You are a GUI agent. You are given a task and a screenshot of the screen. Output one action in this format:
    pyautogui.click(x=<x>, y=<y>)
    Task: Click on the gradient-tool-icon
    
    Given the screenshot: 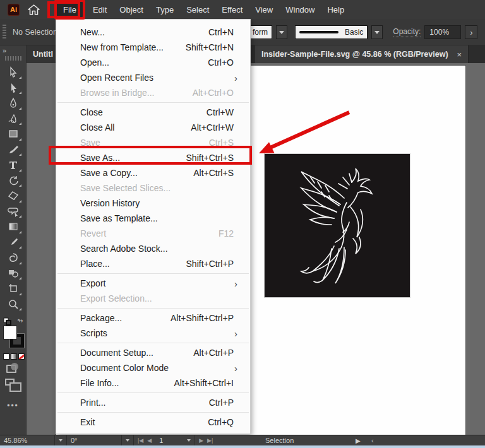 What is the action you would take?
    pyautogui.click(x=13, y=227)
    